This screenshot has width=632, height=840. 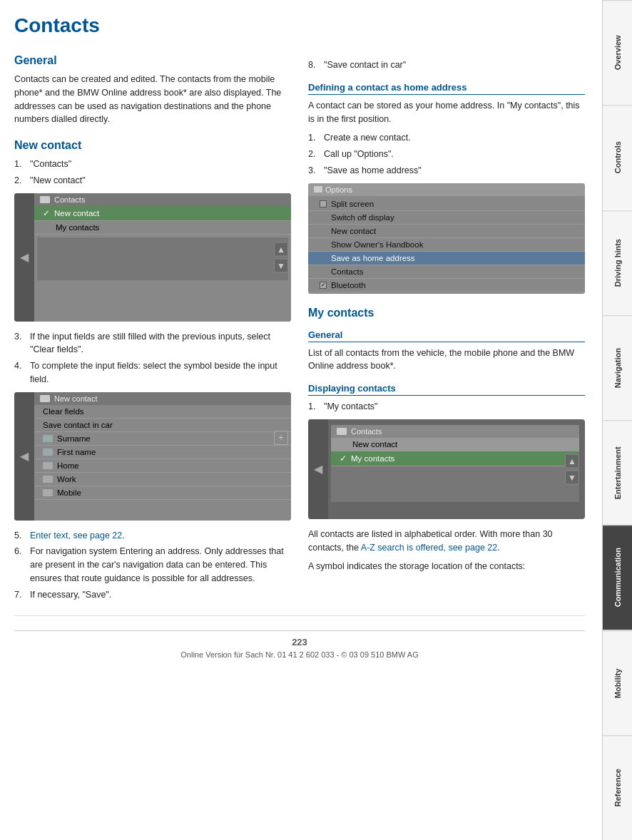 What do you see at coordinates (281, 249) in the screenshot?
I see `scroll-up-btn: ▲` at bounding box center [281, 249].